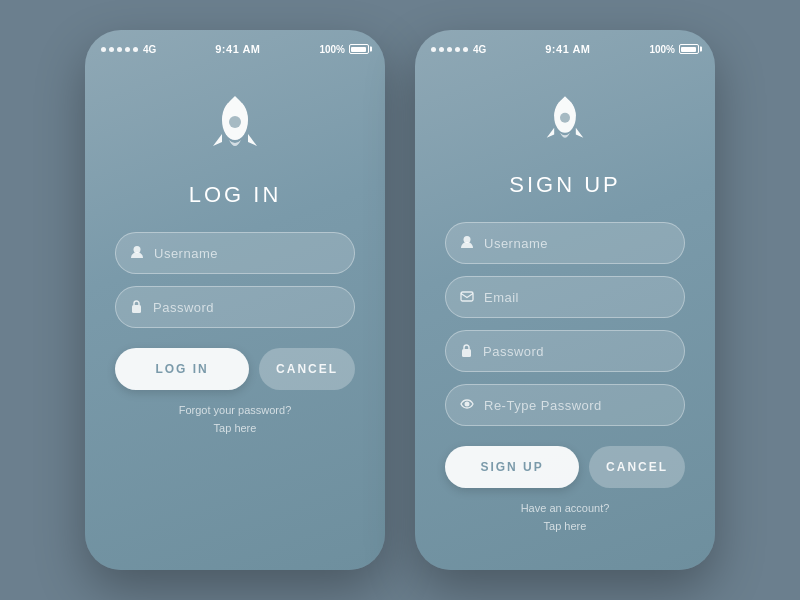 Image resolution: width=800 pixels, height=600 pixels. I want to click on signup-have-account-text: Have an account? Tap here, so click(566, 518).